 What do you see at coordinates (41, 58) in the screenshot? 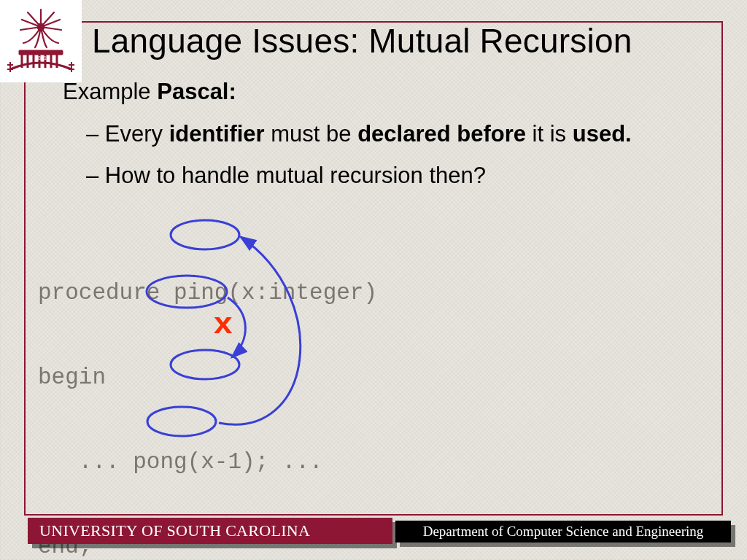
I see `svg-text: 1801` at bounding box center [41, 58].